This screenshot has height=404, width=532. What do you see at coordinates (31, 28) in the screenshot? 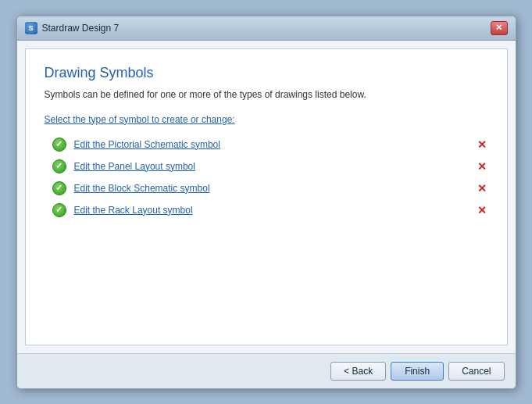
I see `app-icon: S` at bounding box center [31, 28].